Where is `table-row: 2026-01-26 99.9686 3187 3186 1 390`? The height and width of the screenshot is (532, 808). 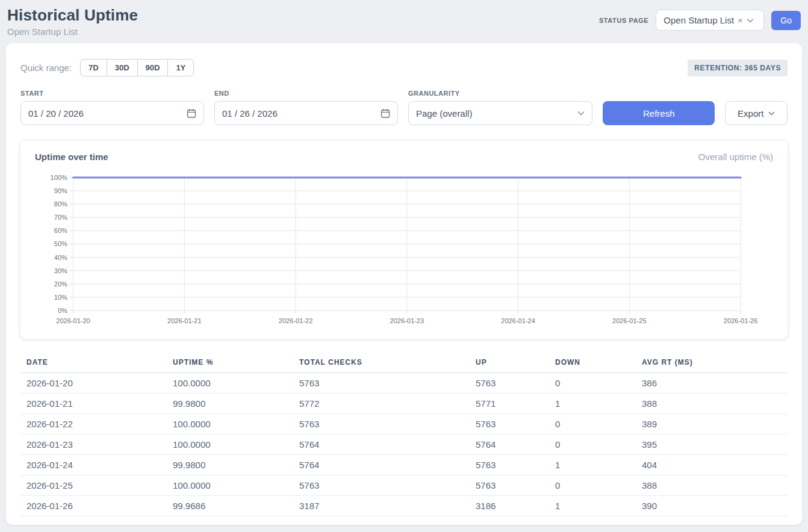
table-row: 2026-01-26 99.9686 3187 3186 1 390 is located at coordinates (404, 506).